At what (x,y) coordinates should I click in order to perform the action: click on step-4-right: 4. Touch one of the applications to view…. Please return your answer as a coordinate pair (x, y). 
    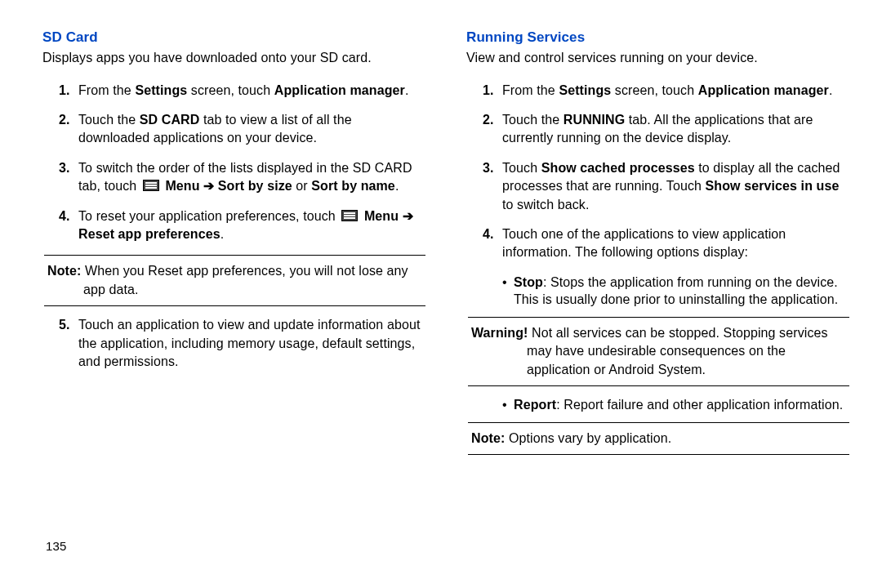
    Looking at the image, I should click on (668, 243).